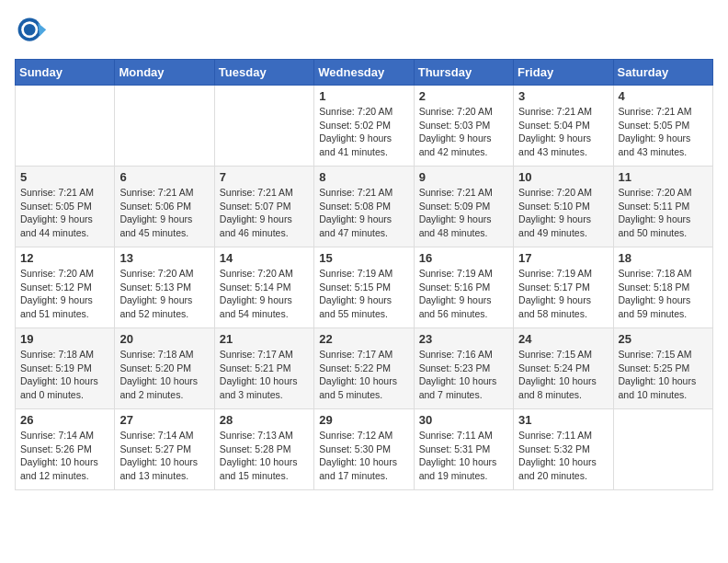 The image size is (728, 563). What do you see at coordinates (264, 450) in the screenshot?
I see `calendar-day-28: 28Sunrise: 7:13 AM Sunset: 5:28 PM Dayli…` at bounding box center [264, 450].